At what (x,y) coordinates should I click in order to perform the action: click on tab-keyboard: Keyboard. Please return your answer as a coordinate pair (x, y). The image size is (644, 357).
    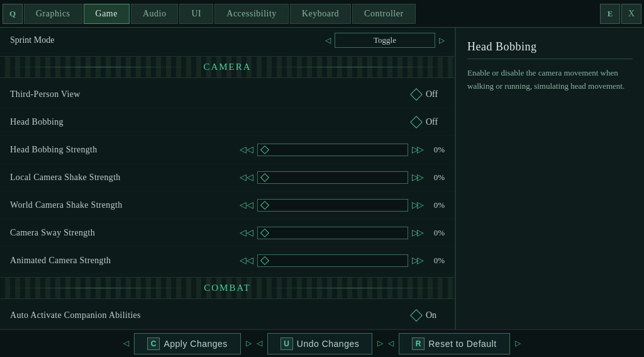
    Looking at the image, I should click on (321, 14).